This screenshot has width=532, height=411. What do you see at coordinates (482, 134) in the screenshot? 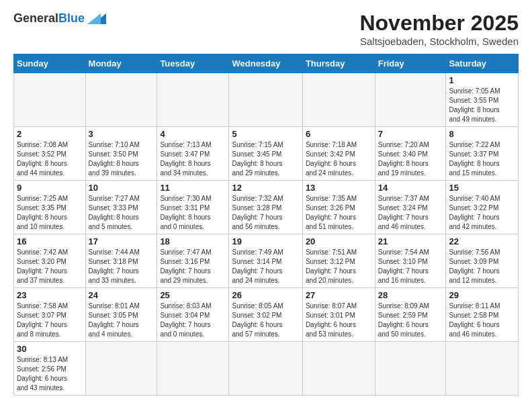
I see `day-number: 8` at bounding box center [482, 134].